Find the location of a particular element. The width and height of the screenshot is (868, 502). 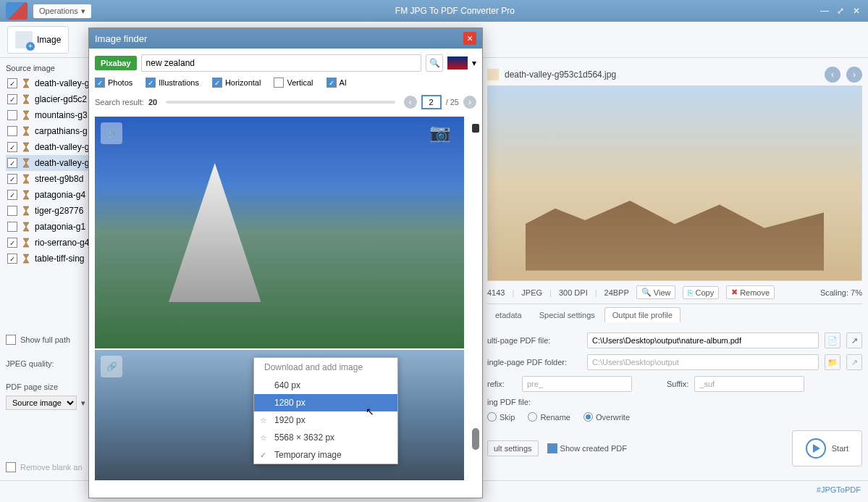

horizontal-checkbox is located at coordinates (217, 83).